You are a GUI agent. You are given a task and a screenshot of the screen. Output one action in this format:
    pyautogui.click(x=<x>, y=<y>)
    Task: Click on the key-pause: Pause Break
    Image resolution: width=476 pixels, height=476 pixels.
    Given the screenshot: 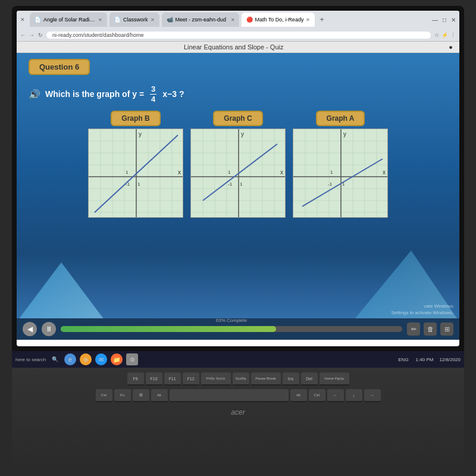 What is the action you would take?
    pyautogui.click(x=266, y=379)
    